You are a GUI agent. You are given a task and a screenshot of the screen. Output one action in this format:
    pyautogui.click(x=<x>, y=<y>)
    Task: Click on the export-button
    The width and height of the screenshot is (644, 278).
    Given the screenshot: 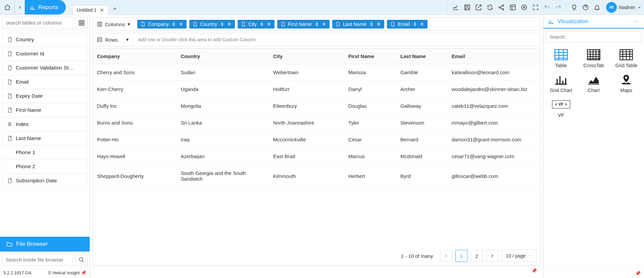 What is the action you would take?
    pyautogui.click(x=479, y=7)
    